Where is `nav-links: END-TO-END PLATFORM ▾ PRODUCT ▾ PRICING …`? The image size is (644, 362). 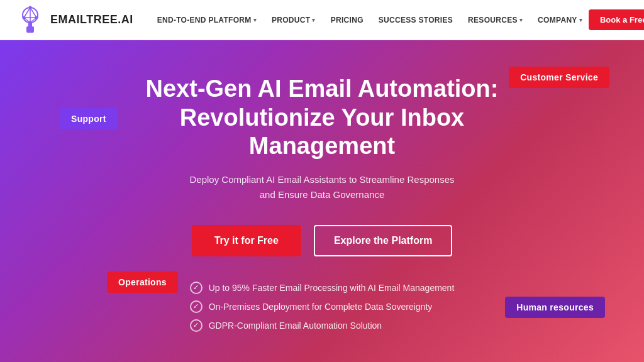 nav-links: END-TO-END PLATFORM ▾ PRODUCT ▾ PRICING … is located at coordinates (370, 20).